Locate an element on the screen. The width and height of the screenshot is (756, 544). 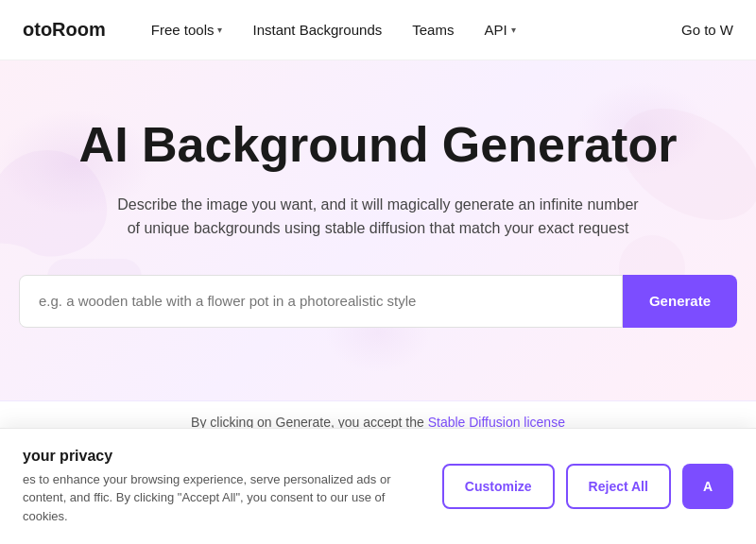
nav-teams: Teams is located at coordinates (433, 30).